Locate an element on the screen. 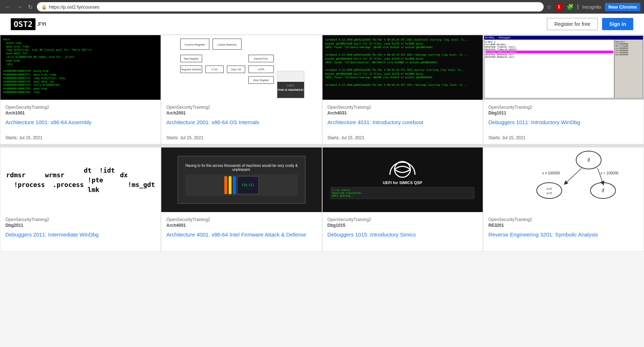  refresh-button: ↻ is located at coordinates (30, 7).